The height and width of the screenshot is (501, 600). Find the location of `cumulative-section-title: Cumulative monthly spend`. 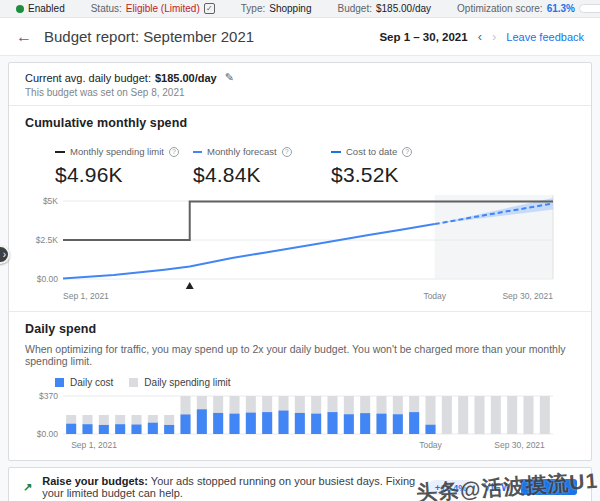

cumulative-section-title: Cumulative monthly spend is located at coordinates (300, 123).